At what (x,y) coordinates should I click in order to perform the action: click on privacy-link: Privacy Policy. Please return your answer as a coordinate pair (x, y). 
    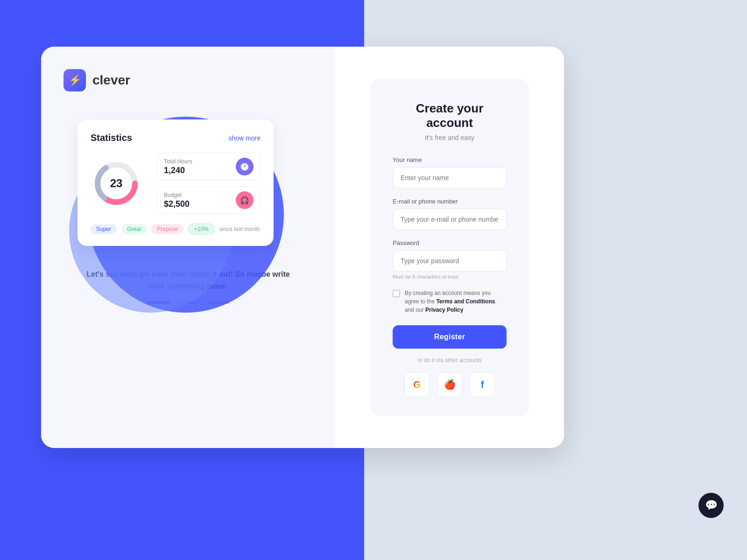
    Looking at the image, I should click on (444, 310).